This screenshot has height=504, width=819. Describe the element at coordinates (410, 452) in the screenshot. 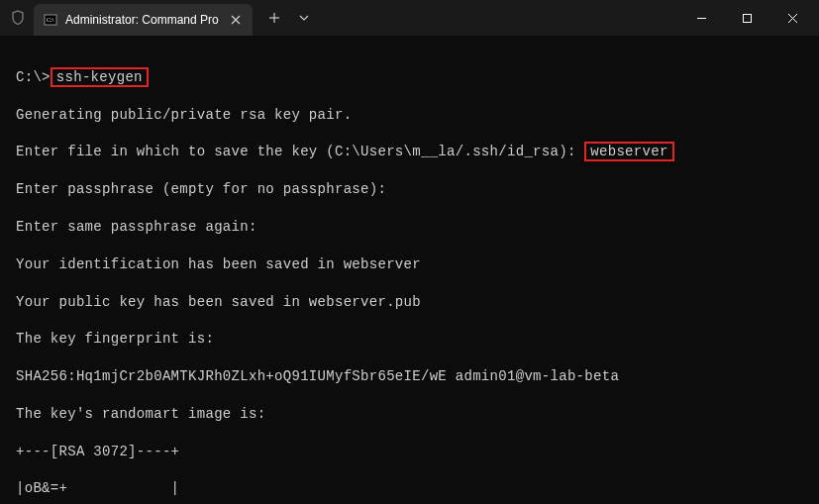

I see `randomart-line: +---[RSA 3072]----+` at that location.